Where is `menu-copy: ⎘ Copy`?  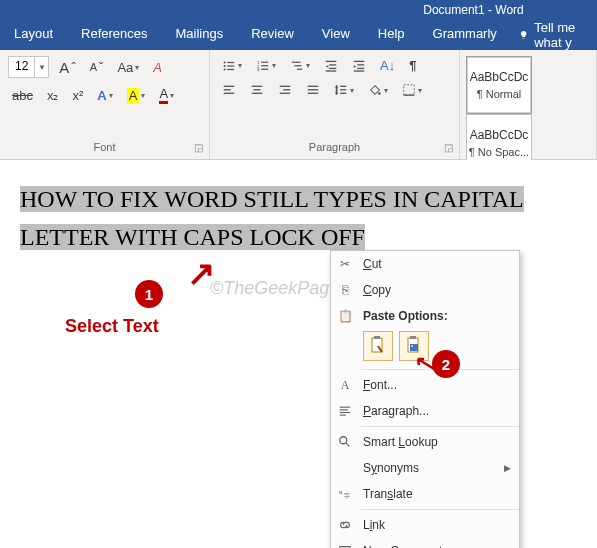 menu-copy: ⎘ Copy is located at coordinates (425, 290).